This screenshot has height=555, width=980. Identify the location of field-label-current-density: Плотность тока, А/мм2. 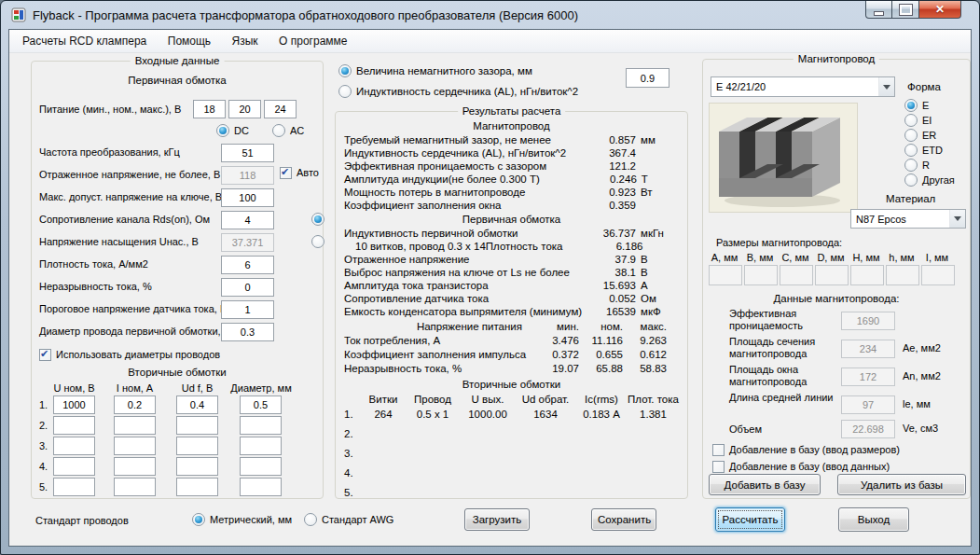
(93, 264).